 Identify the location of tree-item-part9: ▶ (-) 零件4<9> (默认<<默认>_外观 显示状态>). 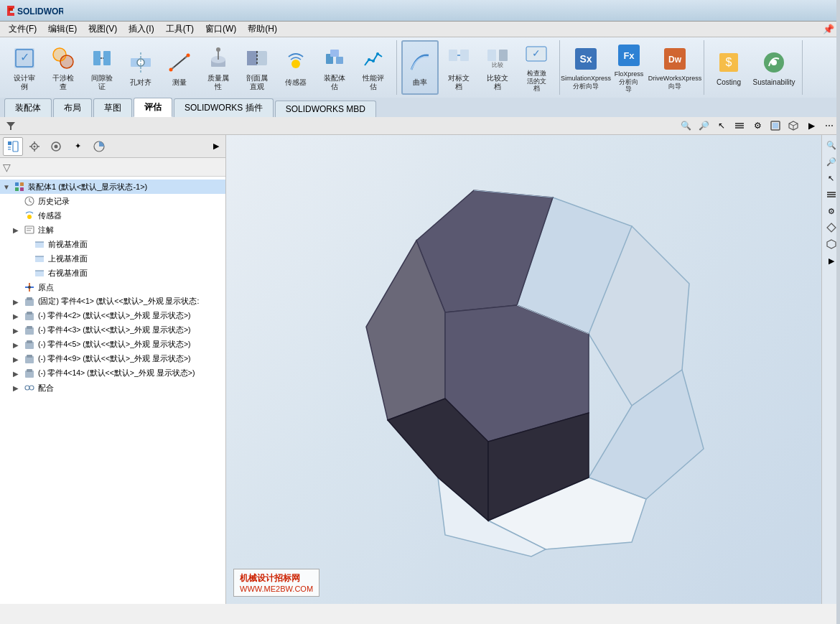
(113, 359).